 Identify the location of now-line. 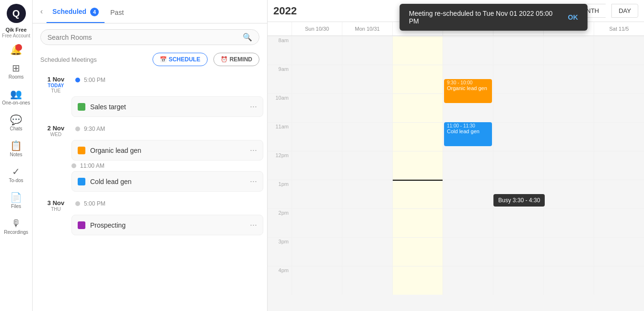
(418, 180).